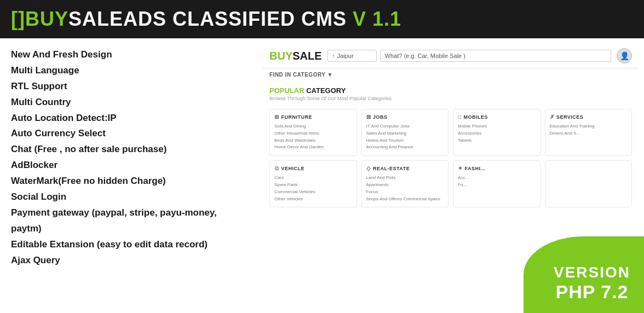  Describe the element at coordinates (380, 117) in the screenshot. I see `jobs-label: JOBS` at that location.